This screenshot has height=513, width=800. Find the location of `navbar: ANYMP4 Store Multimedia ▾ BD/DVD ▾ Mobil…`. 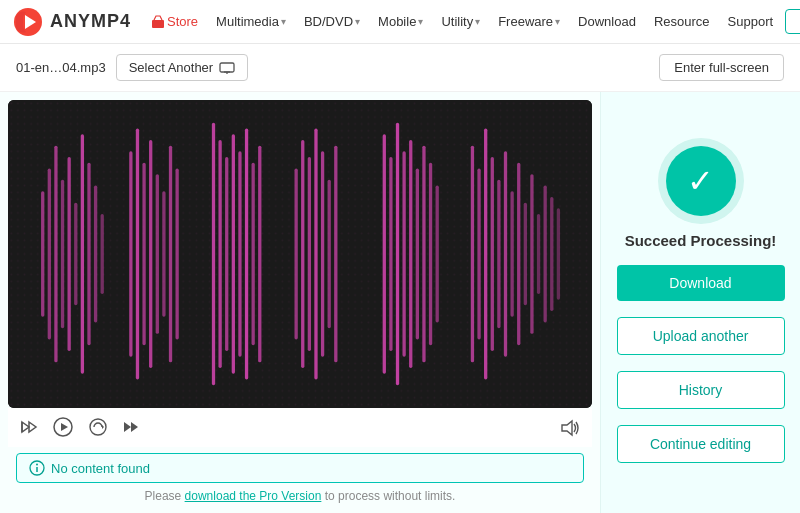

navbar: ANYMP4 Store Multimedia ▾ BD/DVD ▾ Mobil… is located at coordinates (400, 22).